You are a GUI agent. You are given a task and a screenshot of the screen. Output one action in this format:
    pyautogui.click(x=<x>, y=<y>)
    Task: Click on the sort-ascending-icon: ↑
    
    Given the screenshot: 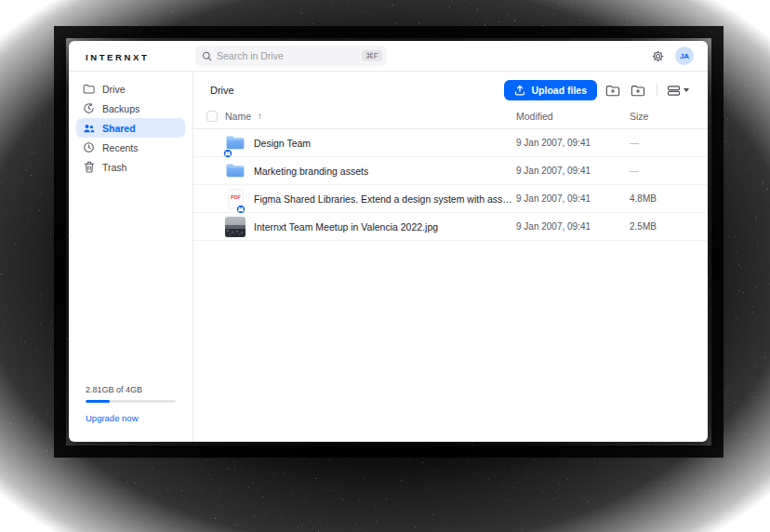 What is the action you would take?
    pyautogui.click(x=260, y=115)
    